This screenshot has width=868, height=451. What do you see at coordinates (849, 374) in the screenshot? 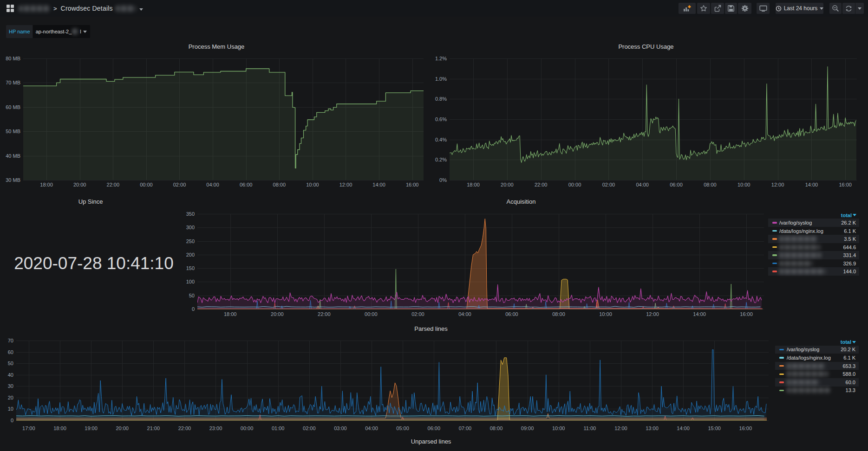
I see `legend-total-value: 588.0` at bounding box center [849, 374].